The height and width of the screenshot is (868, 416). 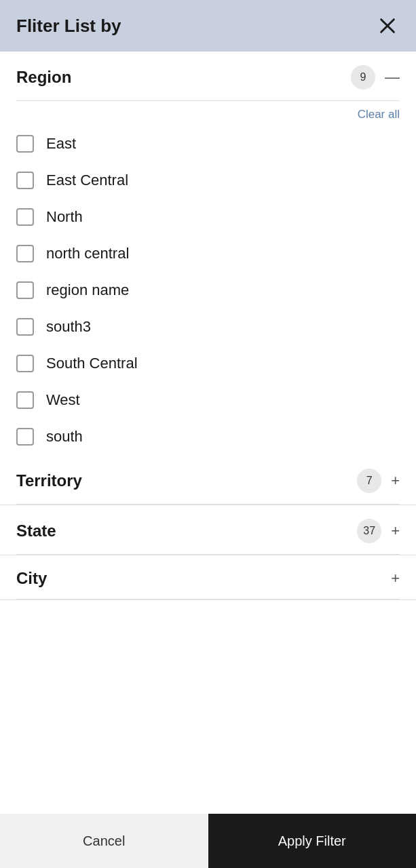 I want to click on territory-section-header: Territory 7 +, so click(x=208, y=480).